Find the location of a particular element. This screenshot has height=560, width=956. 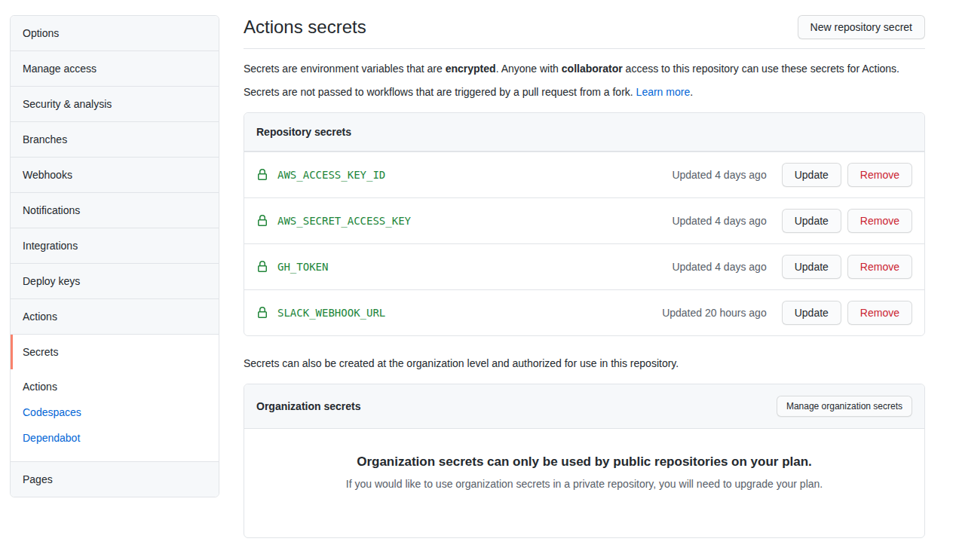

intro-line-2: Secrets are not passed to workflows that… is located at coordinates (584, 92).